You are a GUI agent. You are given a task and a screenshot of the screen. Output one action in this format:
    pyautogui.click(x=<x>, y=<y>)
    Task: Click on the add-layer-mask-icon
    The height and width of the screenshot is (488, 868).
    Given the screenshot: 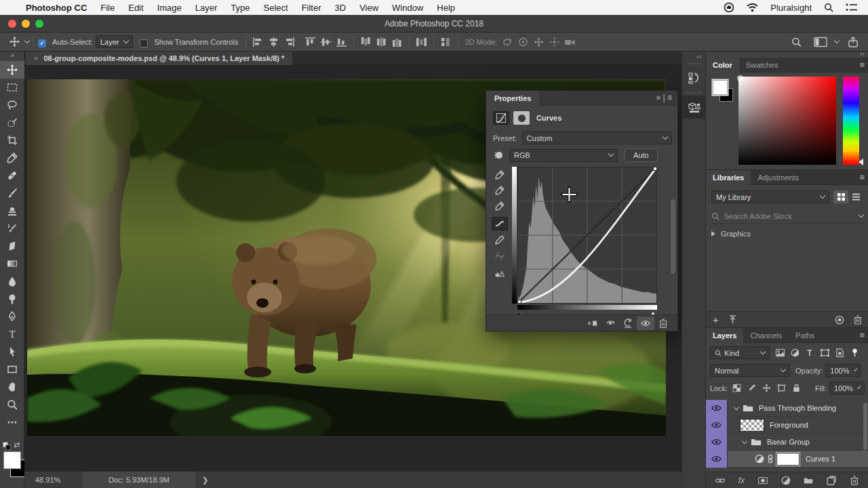 What is the action you would take?
    pyautogui.click(x=763, y=481)
    